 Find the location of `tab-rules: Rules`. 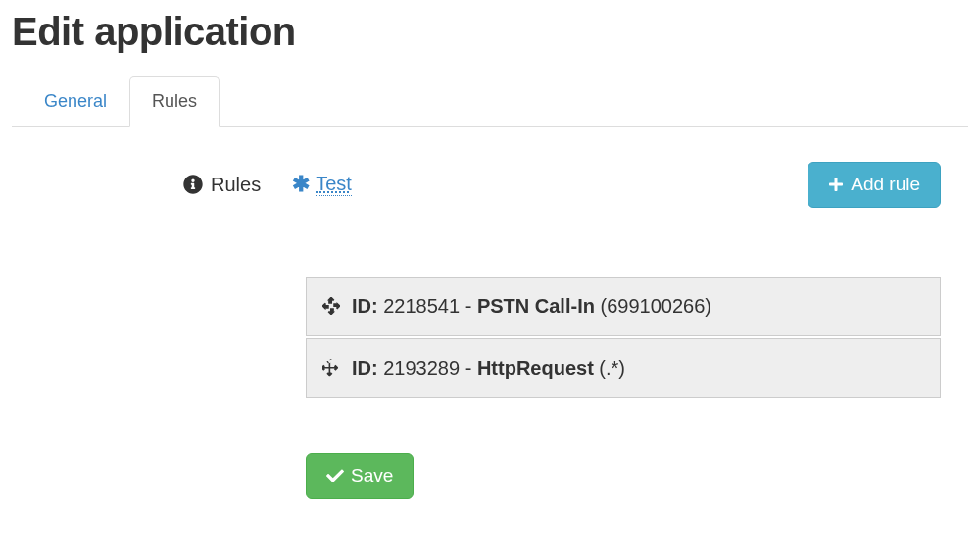

tab-rules: Rules is located at coordinates (174, 102).